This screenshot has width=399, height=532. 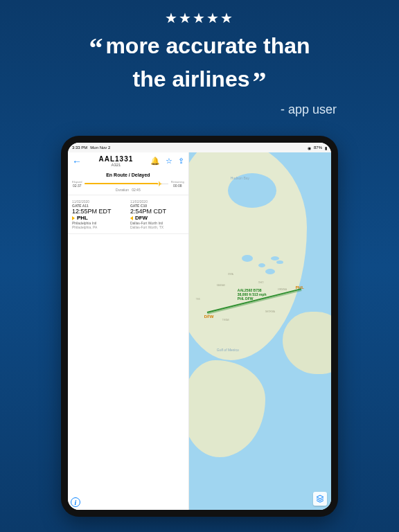 What do you see at coordinates (320, 499) in the screenshot?
I see `map-layers-button` at bounding box center [320, 499].